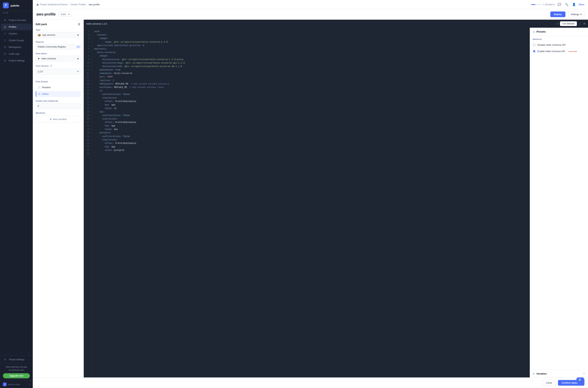 Image resolution: width=588 pixels, height=388 pixels. What do you see at coordinates (580, 24) in the screenshot?
I see `editor-menu-button: ⋮` at bounding box center [580, 24].